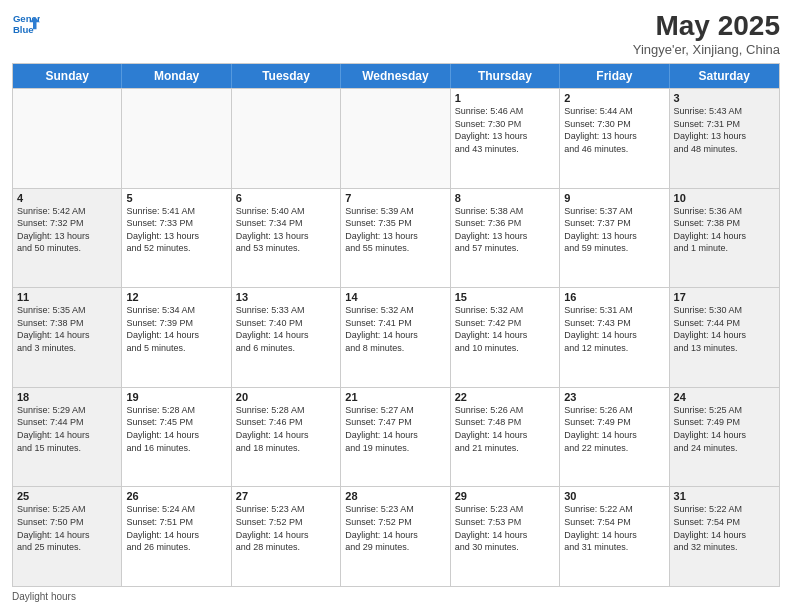 The height and width of the screenshot is (612, 792). What do you see at coordinates (614, 297) in the screenshot?
I see `day-number: 16` at bounding box center [614, 297].